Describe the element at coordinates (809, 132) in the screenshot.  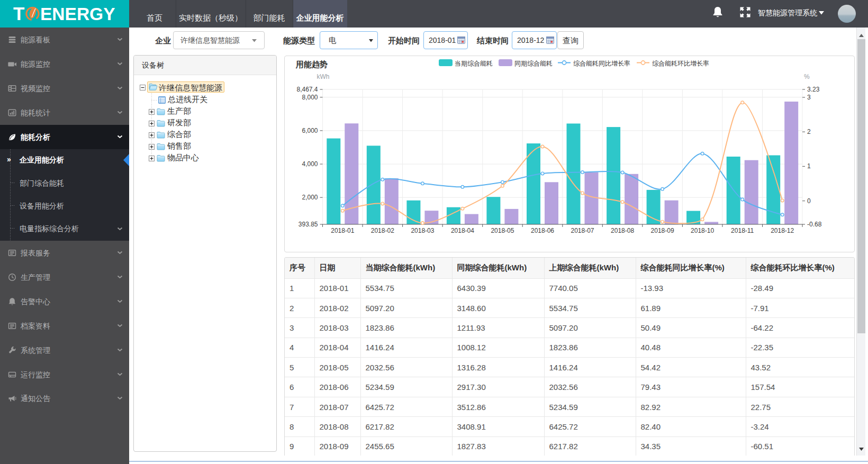
I see `svg-text: 2` at that location.